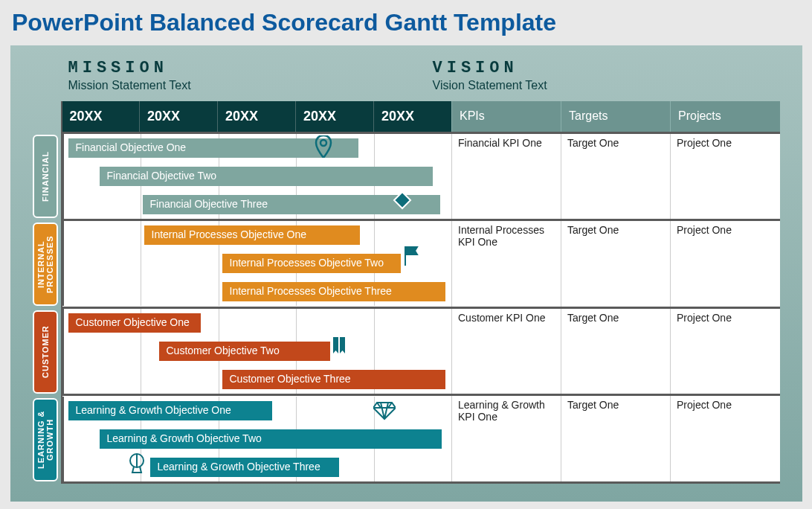 The width and height of the screenshot is (812, 509). I want to click on category-financial: FINANCIAL, so click(45, 176).